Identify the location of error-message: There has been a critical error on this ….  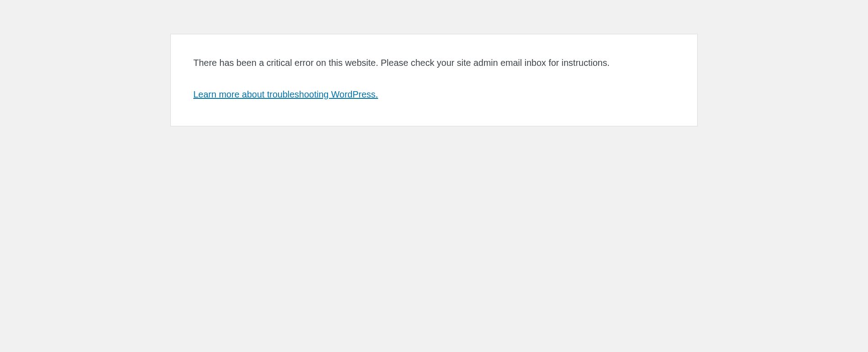
(434, 63).